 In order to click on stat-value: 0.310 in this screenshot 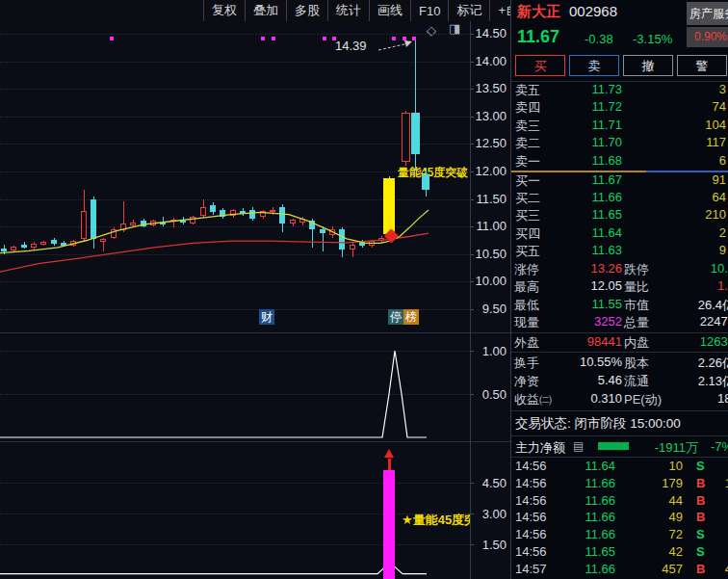, I will do `click(607, 399)`.